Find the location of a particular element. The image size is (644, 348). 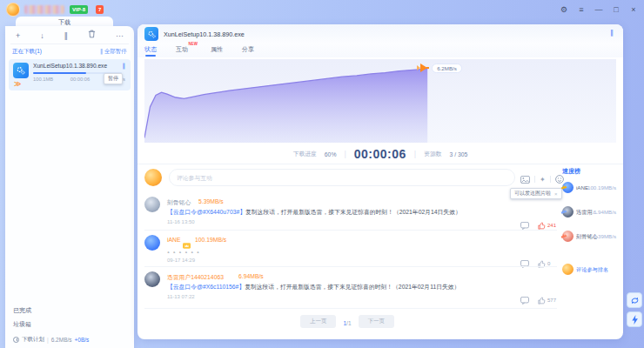

username-censored is located at coordinates (44, 10).